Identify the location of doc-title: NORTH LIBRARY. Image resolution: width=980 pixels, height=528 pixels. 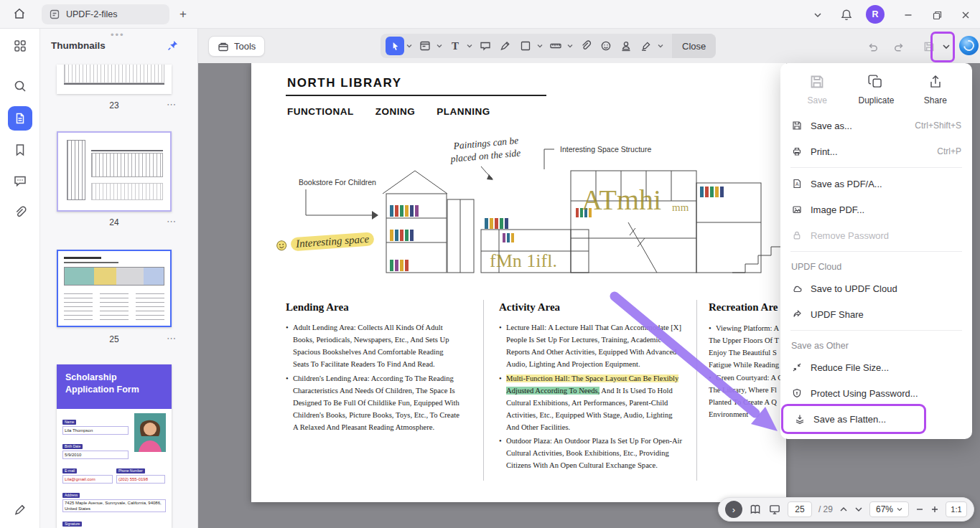
(345, 83).